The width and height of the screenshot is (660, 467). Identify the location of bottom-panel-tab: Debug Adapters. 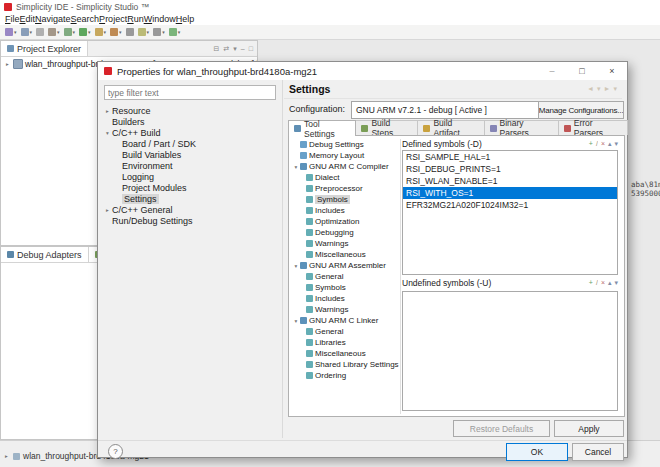
(45, 254).